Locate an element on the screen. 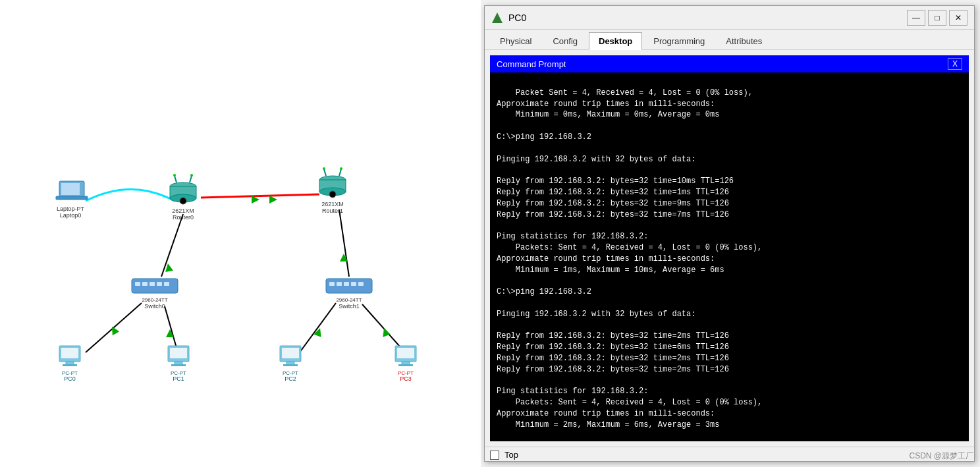 Image resolution: width=980 pixels, height=467 pixels. svg-text: Laptop0 is located at coordinates (71, 215).